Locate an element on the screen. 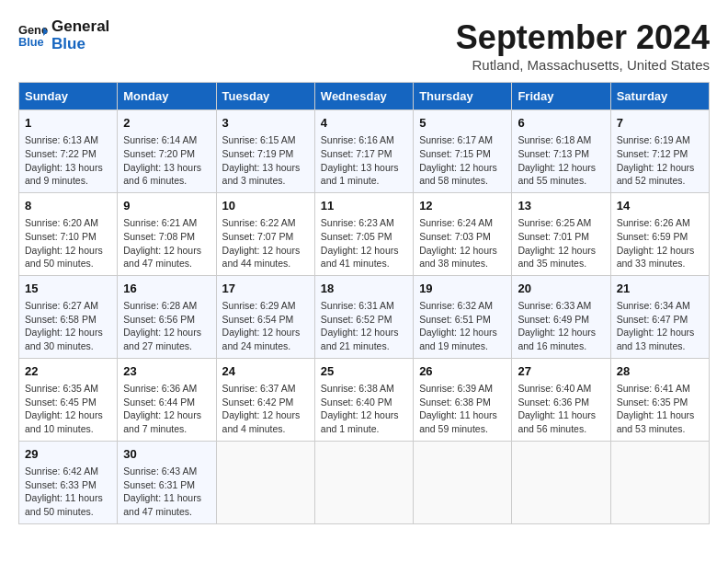 This screenshot has height=563, width=728. day-info: Sunset: 7:22 PM is located at coordinates (68, 155).